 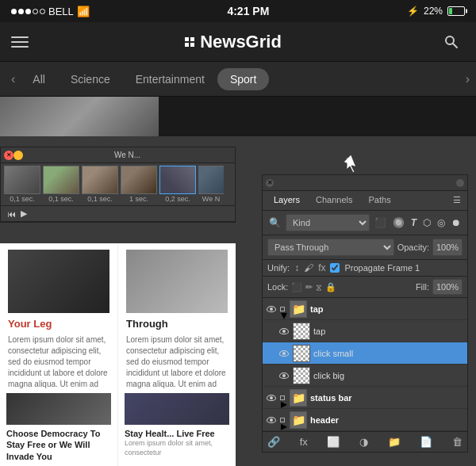 I want to click on news-bottom-left: Choose Democracy To Stay Free or We Will…, so click(x=59, y=427).